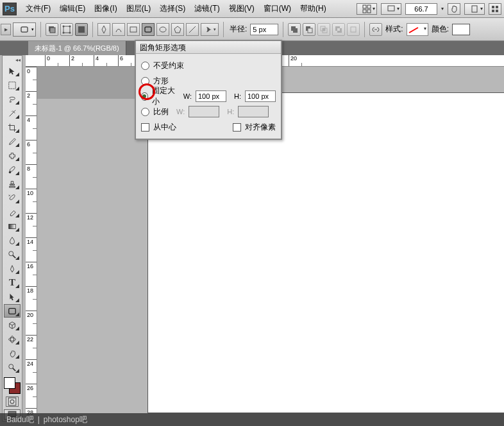  What do you see at coordinates (12, 85) in the screenshot?
I see `marquee-tool` at bounding box center [12, 85].